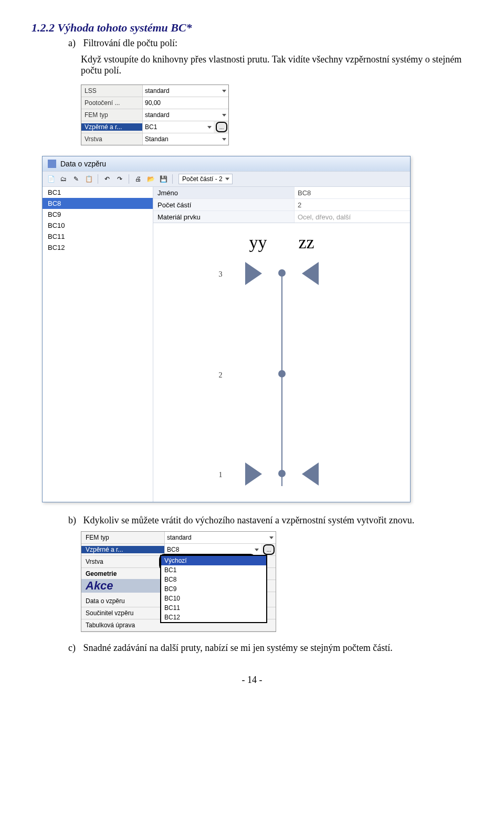 The image size is (504, 821). Describe the element at coordinates (52, 164) in the screenshot. I see `dialog-icon` at that location.